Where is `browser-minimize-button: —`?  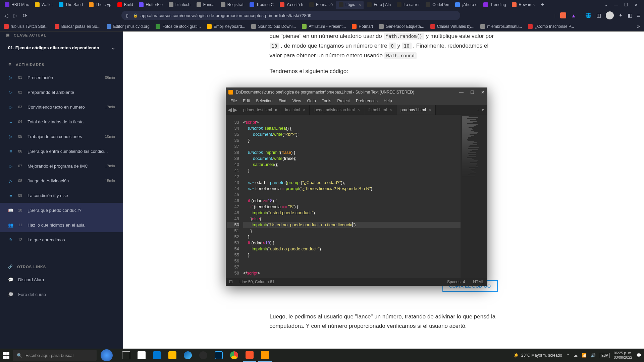
browser-minimize-button: — is located at coordinates (616, 5).